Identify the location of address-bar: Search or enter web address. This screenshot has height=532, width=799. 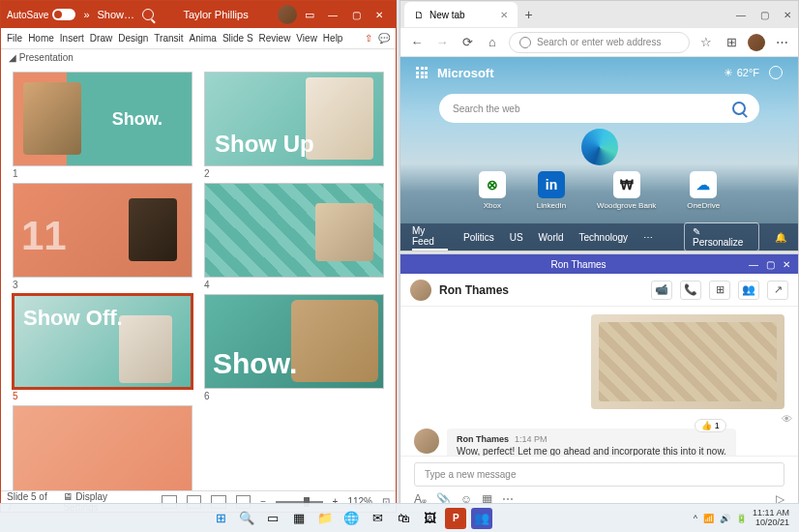
(600, 43).